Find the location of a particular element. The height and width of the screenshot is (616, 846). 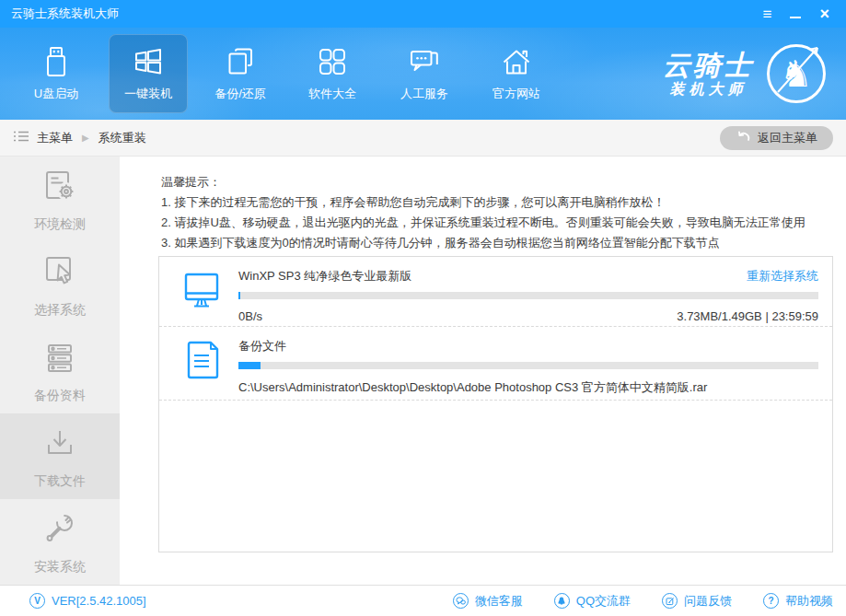

backup-file-path: C:\Users\Administrator\Desktop\Desktop\A… is located at coordinates (528, 388).